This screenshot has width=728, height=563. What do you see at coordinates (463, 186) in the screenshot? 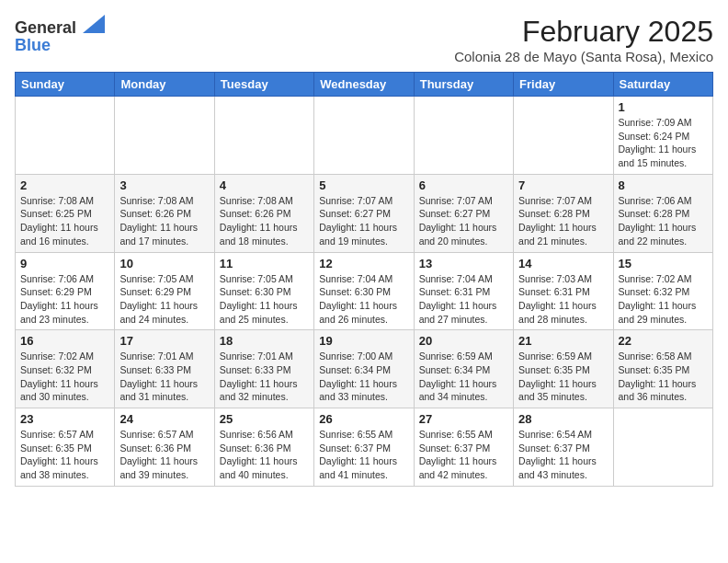
I see `day-number: 6` at bounding box center [463, 186].